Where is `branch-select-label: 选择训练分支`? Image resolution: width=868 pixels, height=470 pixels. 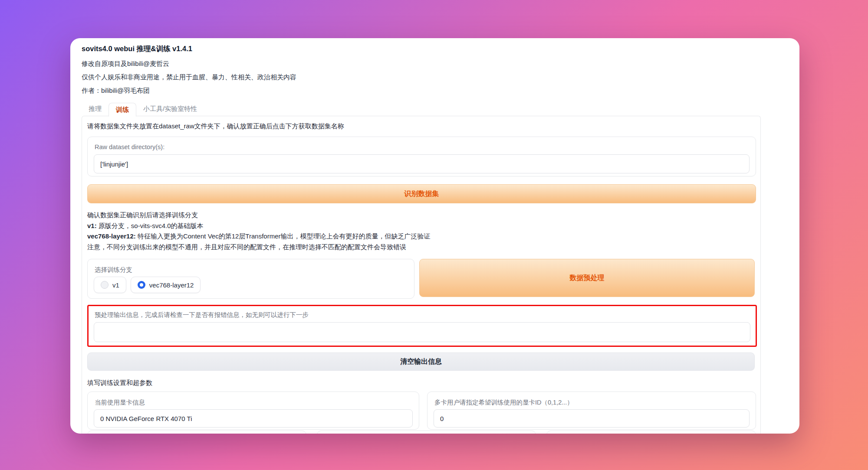
branch-select-label: 选择训练分支 is located at coordinates (114, 270).